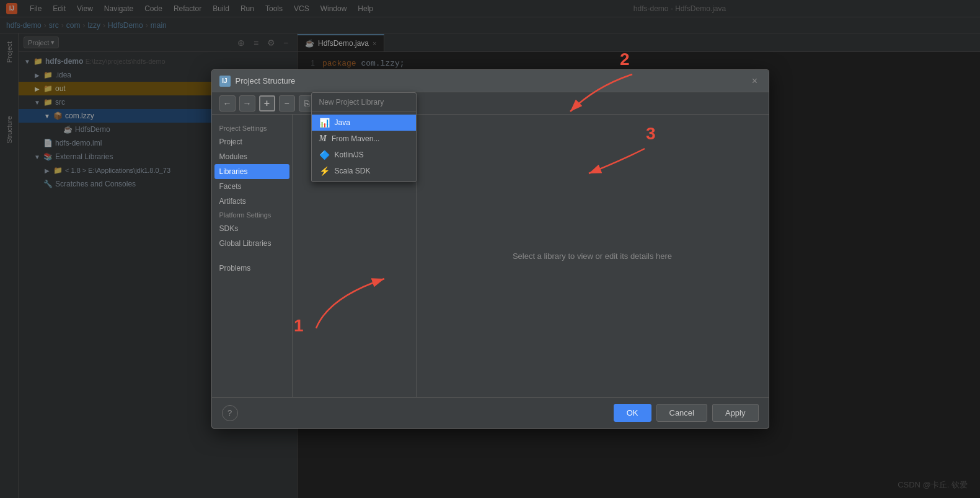  What do you see at coordinates (252, 128) in the screenshot?
I see `project-settings-label: Project Settings` at bounding box center [252, 128].